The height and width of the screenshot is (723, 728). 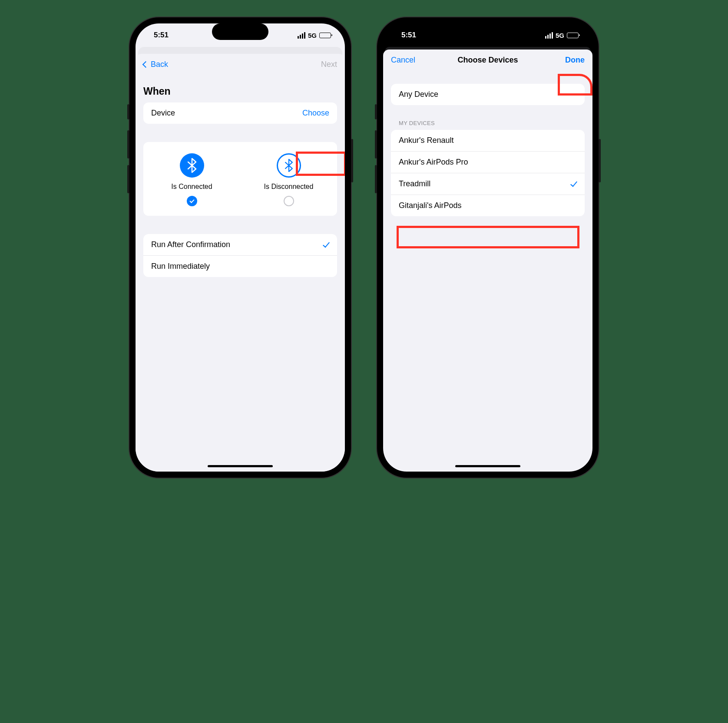 I want to click on option-is-disconnected: Is Disconnected, so click(x=288, y=180).